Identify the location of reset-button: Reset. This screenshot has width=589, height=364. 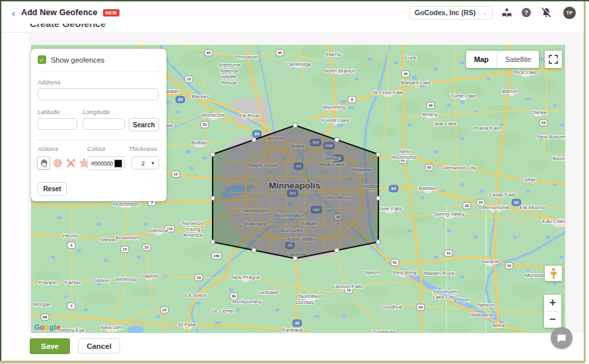
(52, 189).